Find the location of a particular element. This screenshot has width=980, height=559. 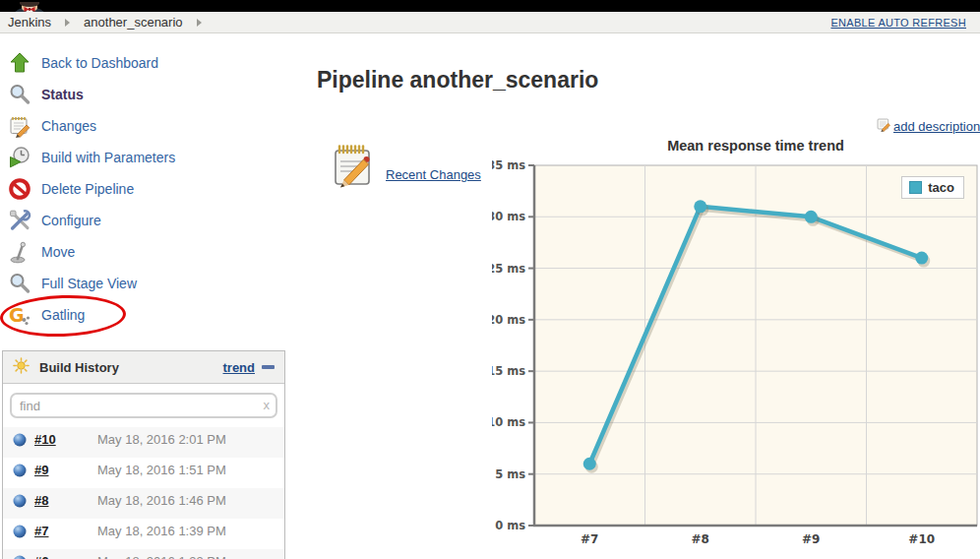

breadcrumb-job: another_scenario is located at coordinates (133, 22).